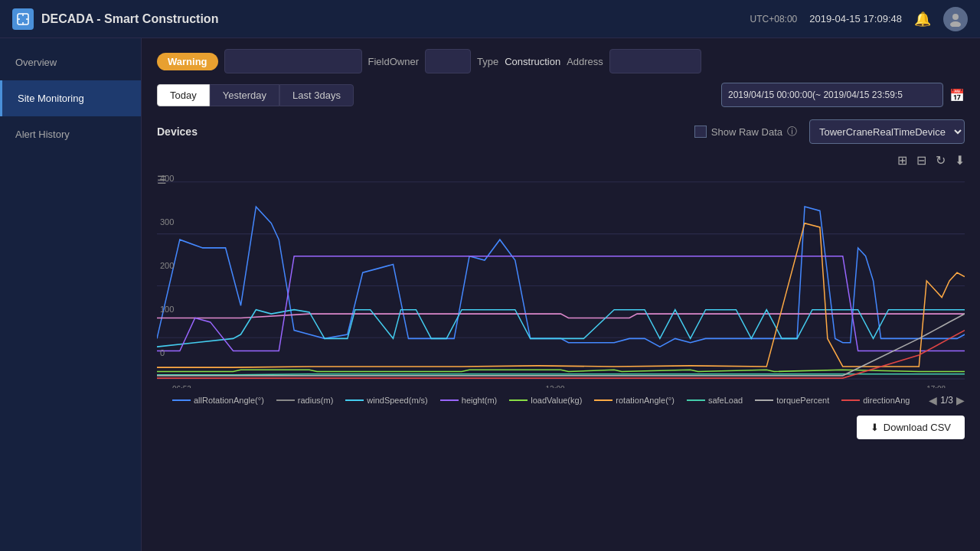  I want to click on info-icon: ⓘ, so click(792, 132).